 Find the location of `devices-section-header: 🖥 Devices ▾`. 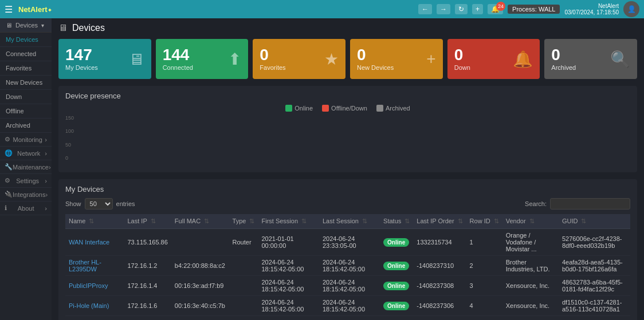

devices-section-header: 🖥 Devices ▾ is located at coordinates (26, 25).